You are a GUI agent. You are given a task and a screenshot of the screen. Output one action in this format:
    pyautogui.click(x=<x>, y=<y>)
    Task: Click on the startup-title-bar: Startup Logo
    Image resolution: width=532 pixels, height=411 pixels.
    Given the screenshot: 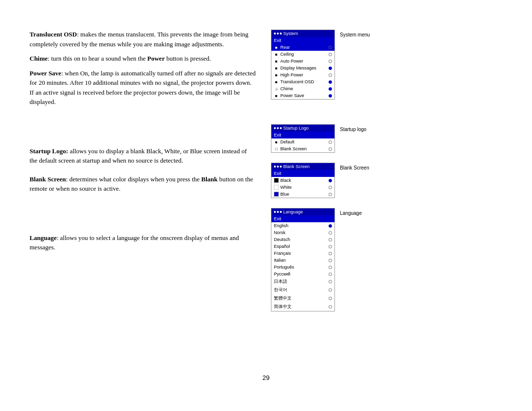 What is the action you would take?
    pyautogui.click(x=303, y=128)
    